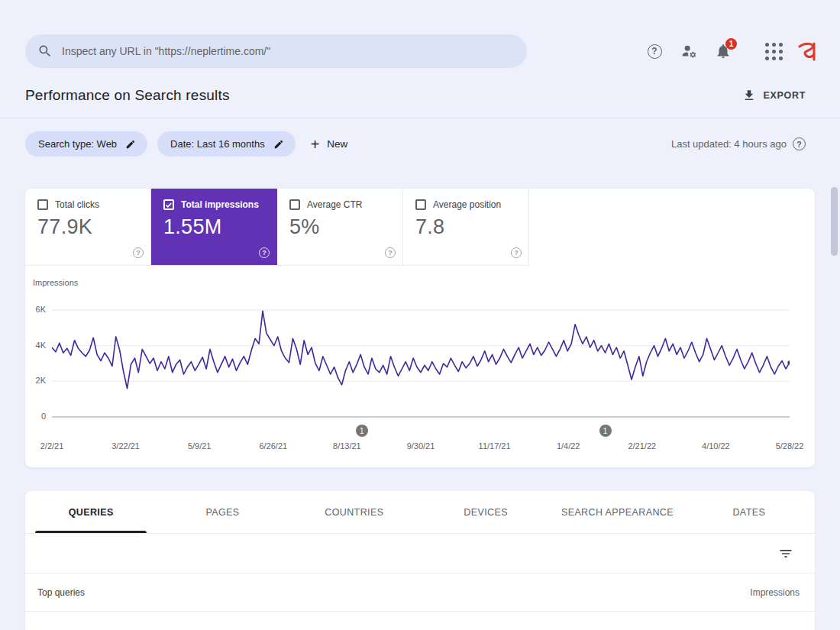  What do you see at coordinates (341, 227) in the screenshot?
I see `metric-card-average-ctr: Average CTR 5% ?` at bounding box center [341, 227].